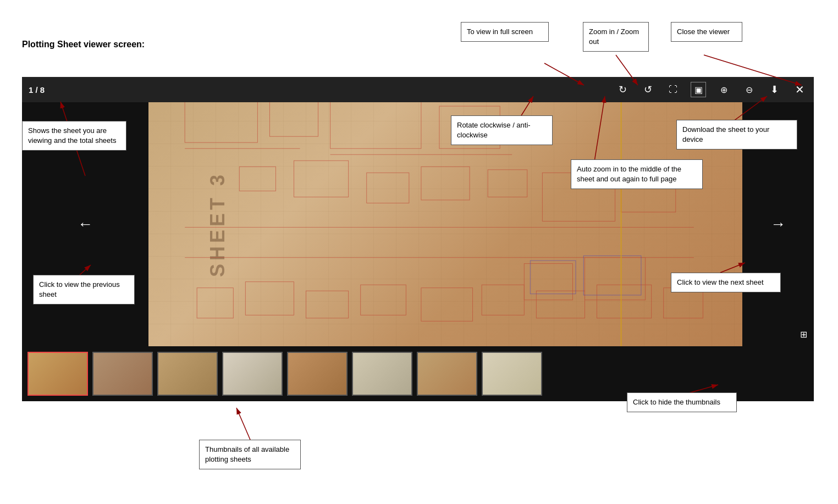 This screenshot has width=838, height=504. I want to click on callout-download: Download the sheet to your device, so click(737, 135).